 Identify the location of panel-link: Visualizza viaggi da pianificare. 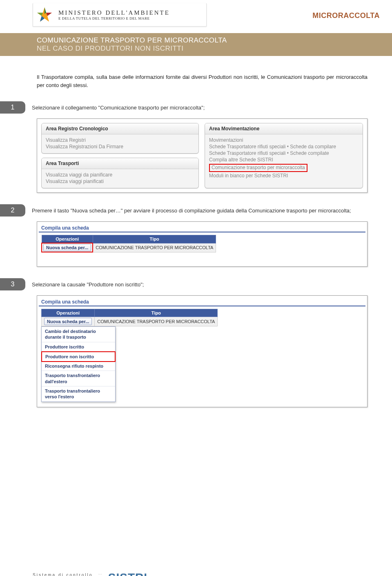
(120, 175).